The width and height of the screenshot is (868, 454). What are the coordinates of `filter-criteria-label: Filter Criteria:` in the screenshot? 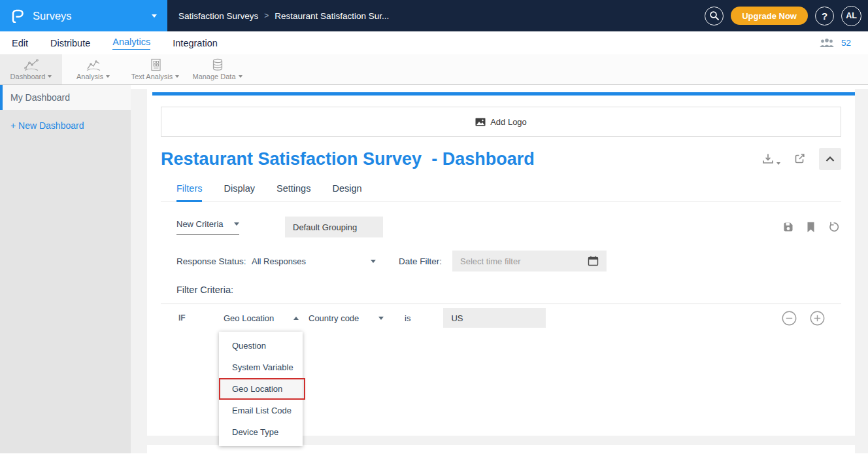 It's located at (501, 290).